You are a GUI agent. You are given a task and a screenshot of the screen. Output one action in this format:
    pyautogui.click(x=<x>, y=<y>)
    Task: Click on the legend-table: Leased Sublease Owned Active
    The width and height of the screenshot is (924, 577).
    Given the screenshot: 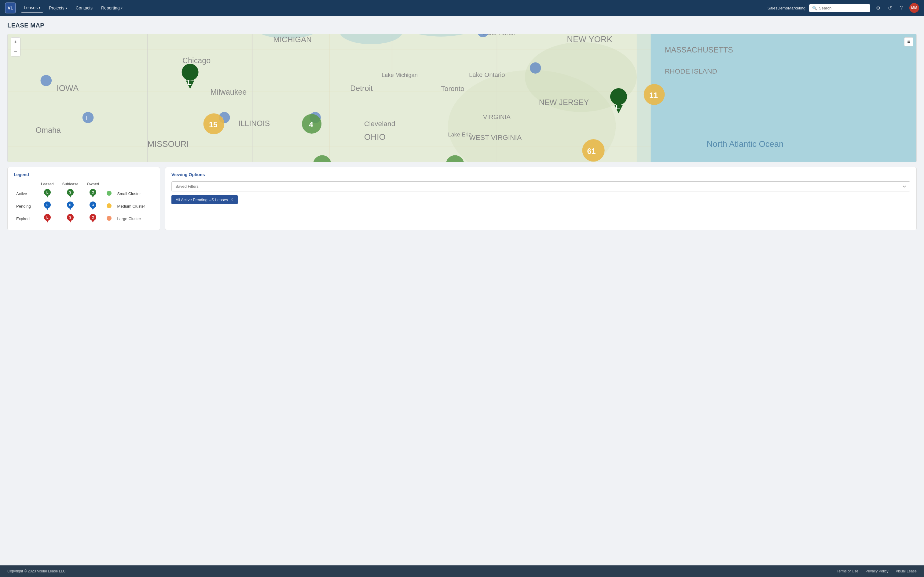 What is the action you would take?
    pyautogui.click(x=84, y=203)
    